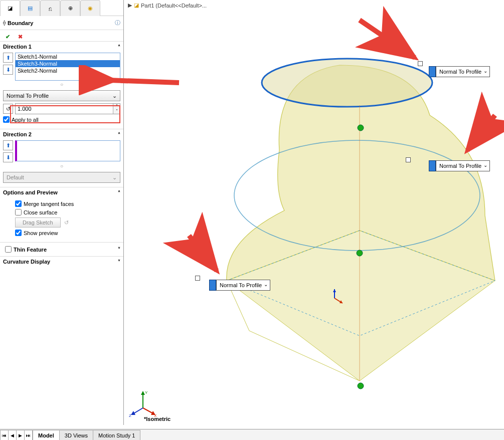 This screenshot has width=504, height=440. Describe the element at coordinates (62, 119) in the screenshot. I see `apply-to-all-checkbox: Apply to all` at that location.